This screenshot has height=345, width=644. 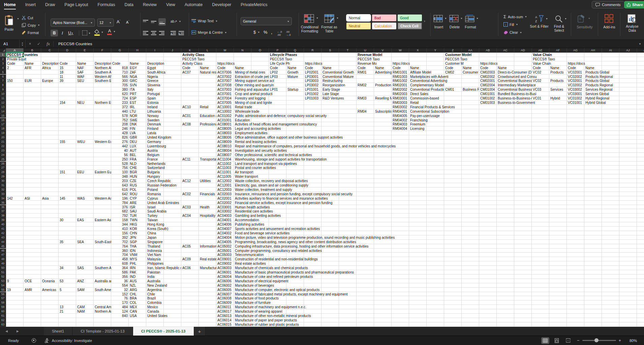 What do you see at coordinates (209, 32) in the screenshot?
I see `merge-centre-button: Merge & Centre▼` at bounding box center [209, 32].